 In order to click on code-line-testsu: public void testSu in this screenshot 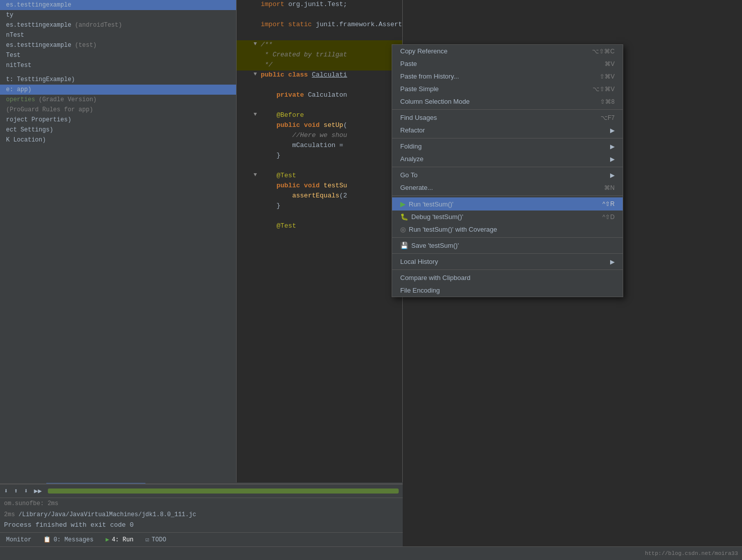, I will do `click(319, 186)`.